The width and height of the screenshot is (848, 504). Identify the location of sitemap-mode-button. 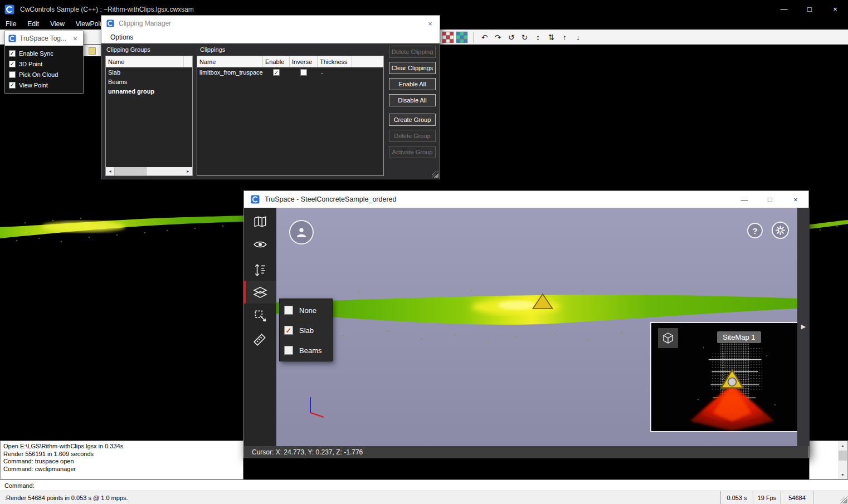
(668, 338).